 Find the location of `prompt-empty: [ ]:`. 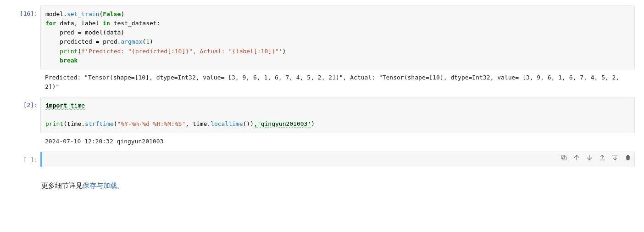

prompt-empty: [ ]: is located at coordinates (25, 158).